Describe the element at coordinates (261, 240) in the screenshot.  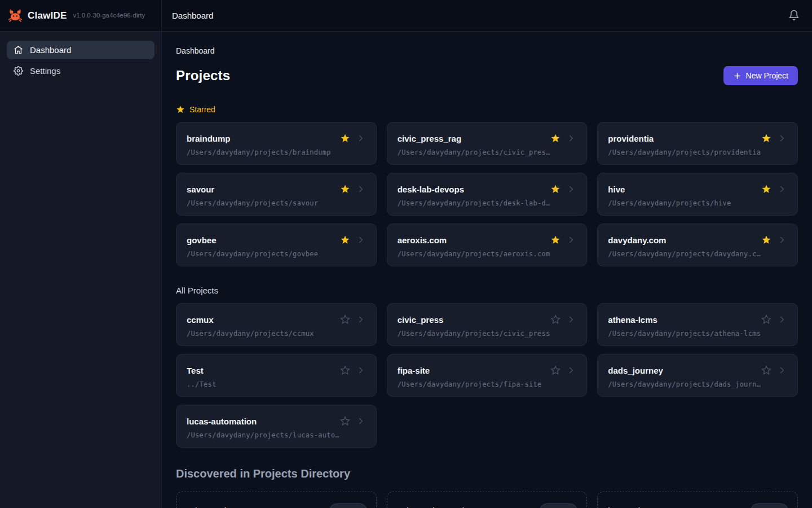
I see `project-name: govbee` at that location.